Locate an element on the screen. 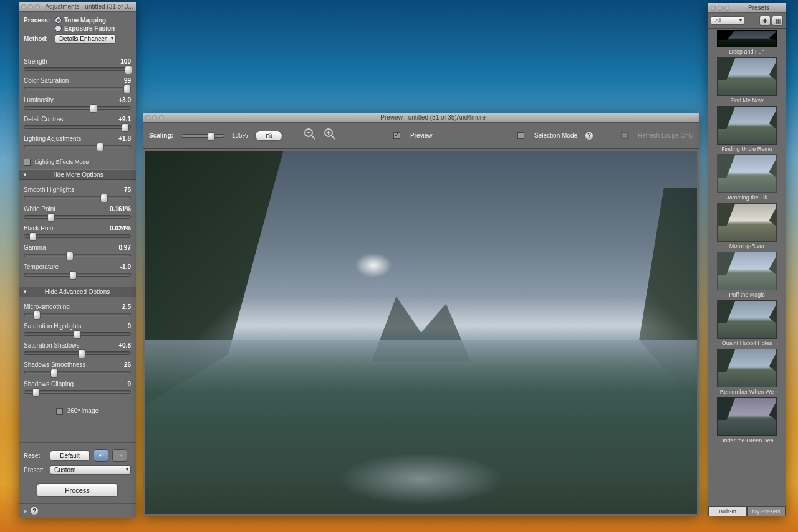 The width and height of the screenshot is (798, 532). preset-item: Deep and Fun is located at coordinates (747, 42).